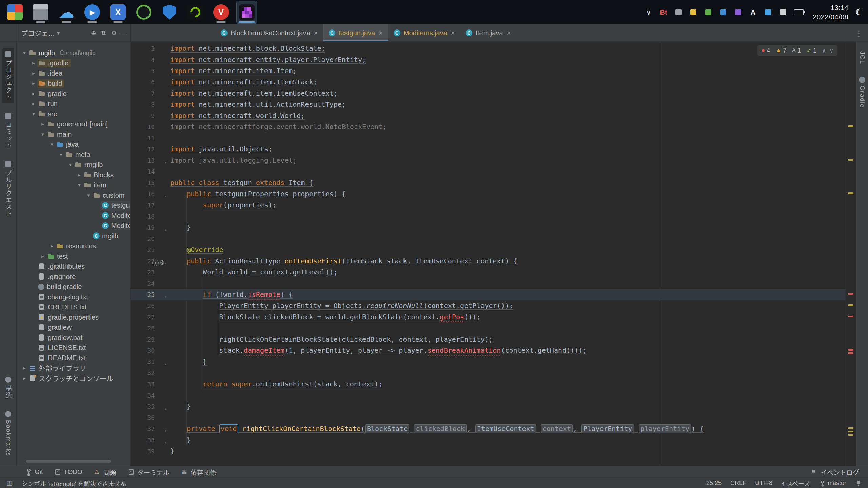 The width and height of the screenshot is (868, 488). What do you see at coordinates (270, 183) in the screenshot?
I see `code-token: extends` at bounding box center [270, 183].